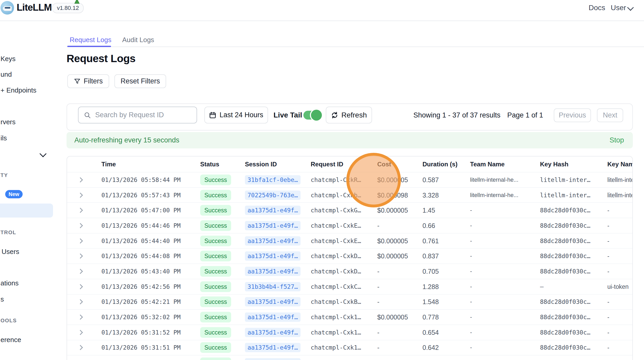 This screenshot has height=360, width=644. Describe the element at coordinates (18, 90) in the screenshot. I see `sidebar-item-endpoints: + Endpoints` at that location.